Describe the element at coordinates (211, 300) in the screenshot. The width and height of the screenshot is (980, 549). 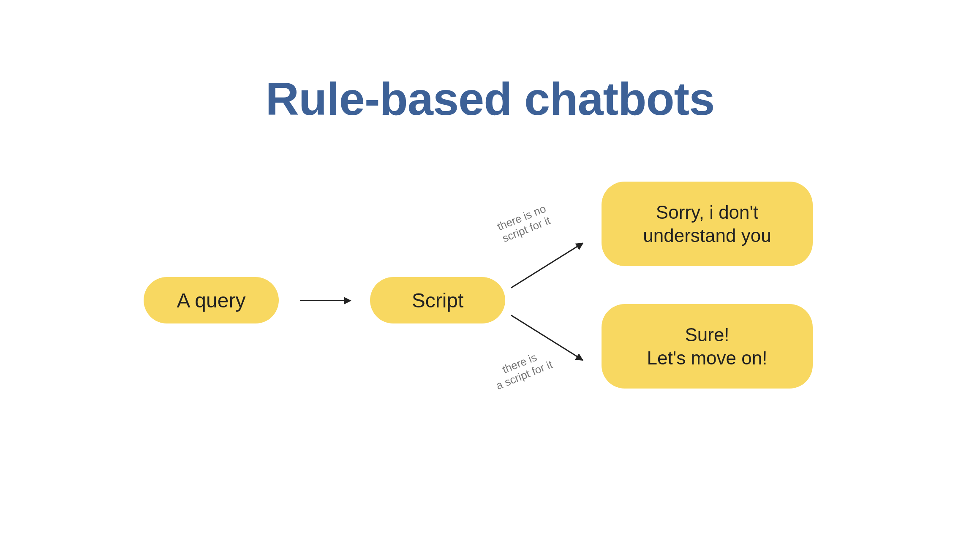
I see `node-query: A query` at that location.